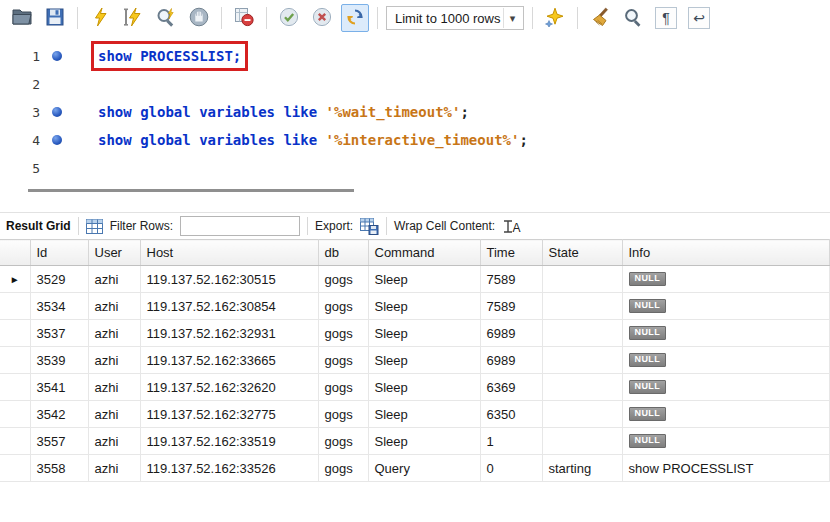 This screenshot has width=830, height=522. I want to click on hscrollbar-thumb, so click(191, 190).